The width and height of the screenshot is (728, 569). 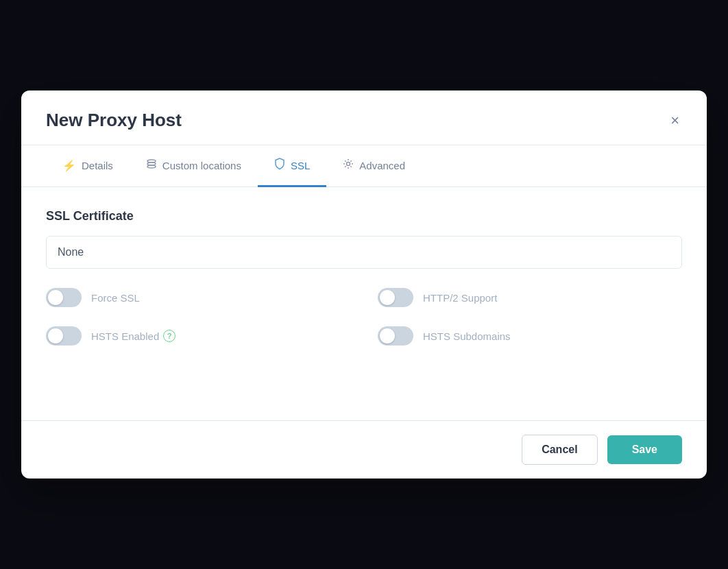 What do you see at coordinates (364, 166) in the screenshot?
I see `tab-bar: ⚡ Details Custom locations` at bounding box center [364, 166].